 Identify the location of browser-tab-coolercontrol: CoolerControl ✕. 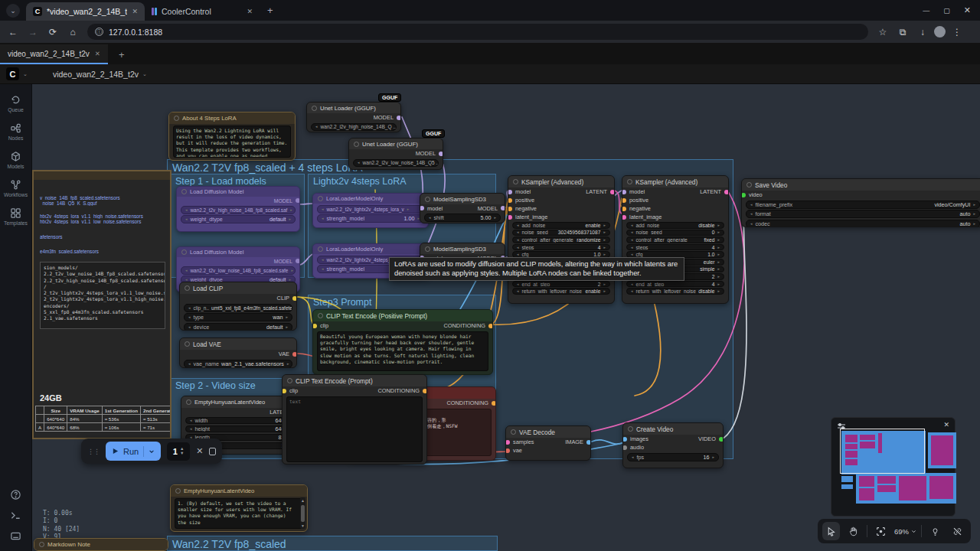
(202, 11).